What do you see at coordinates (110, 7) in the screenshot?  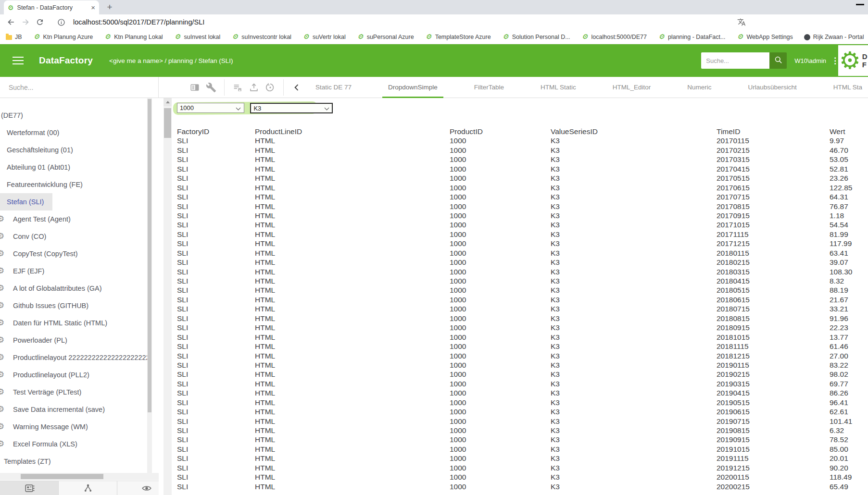 I see `new-tab-button: +` at bounding box center [110, 7].